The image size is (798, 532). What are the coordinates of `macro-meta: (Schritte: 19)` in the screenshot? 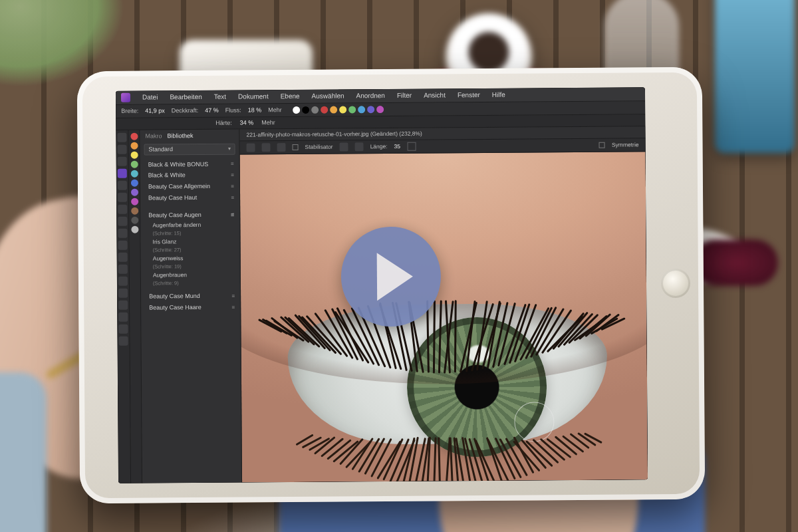 It's located at (190, 266).